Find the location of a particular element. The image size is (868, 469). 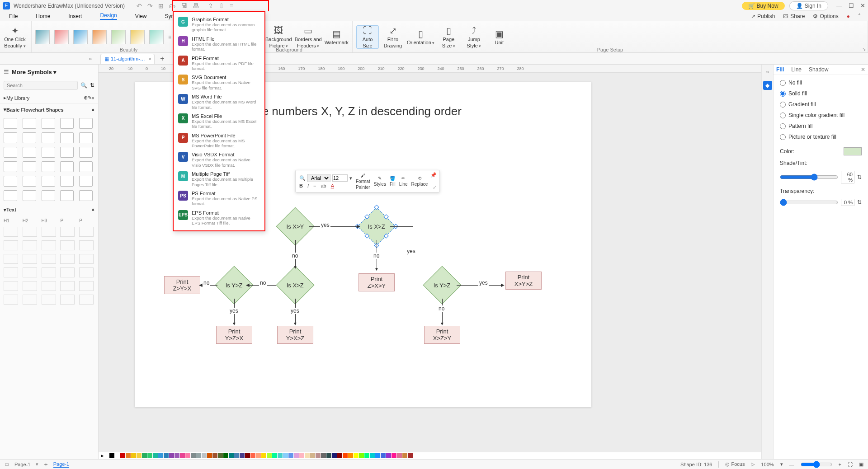

bold-button: B is located at coordinates (301, 186).